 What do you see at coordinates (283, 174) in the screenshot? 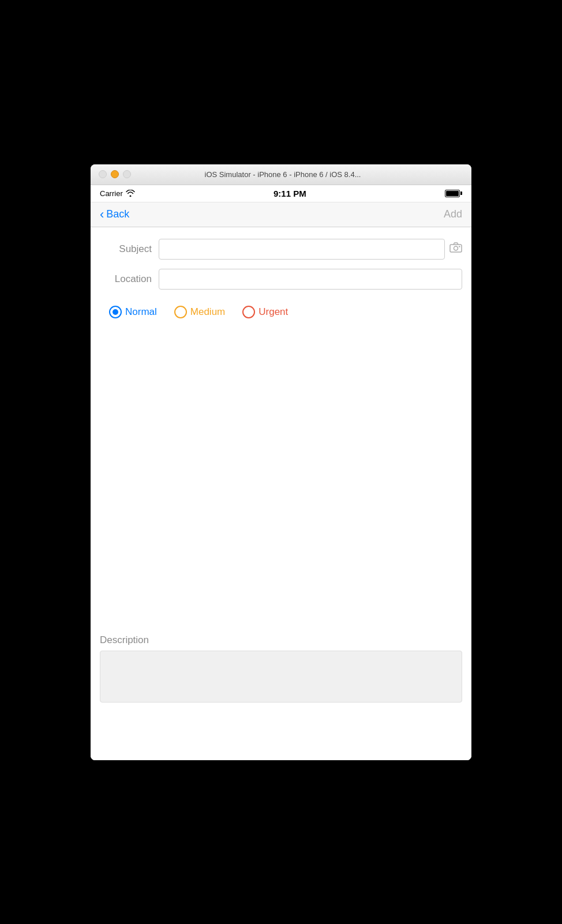
I see `window-title: iOS Simulator - iPhone 6 - iPhone 6 / iO…` at bounding box center [283, 174].